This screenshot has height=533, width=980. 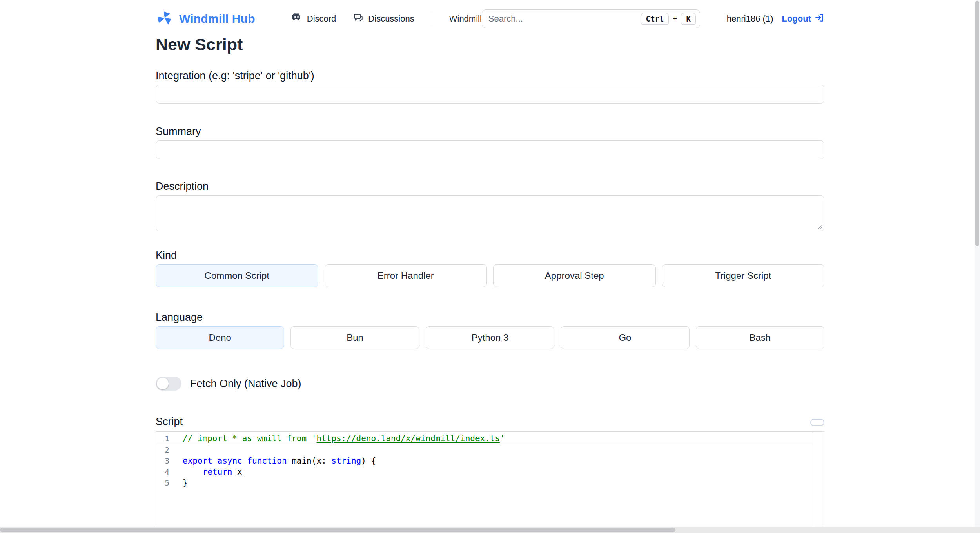 What do you see at coordinates (383, 19) in the screenshot?
I see `nav-discussions: Discussions` at bounding box center [383, 19].